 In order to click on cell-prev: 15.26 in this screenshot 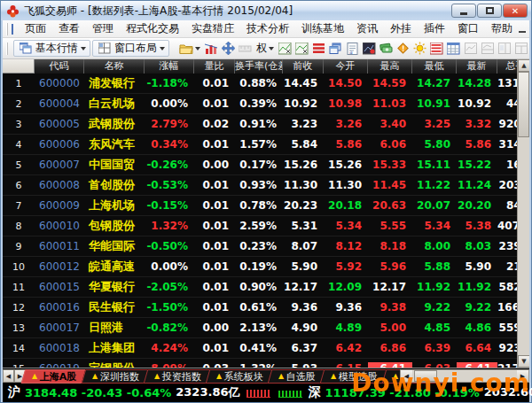, I will do `click(303, 165)`.